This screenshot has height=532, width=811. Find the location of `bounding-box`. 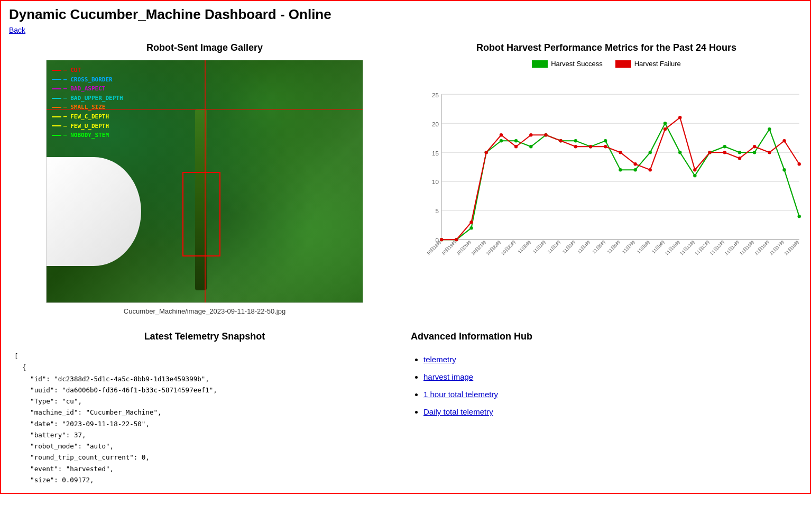

bounding-box is located at coordinates (201, 214).